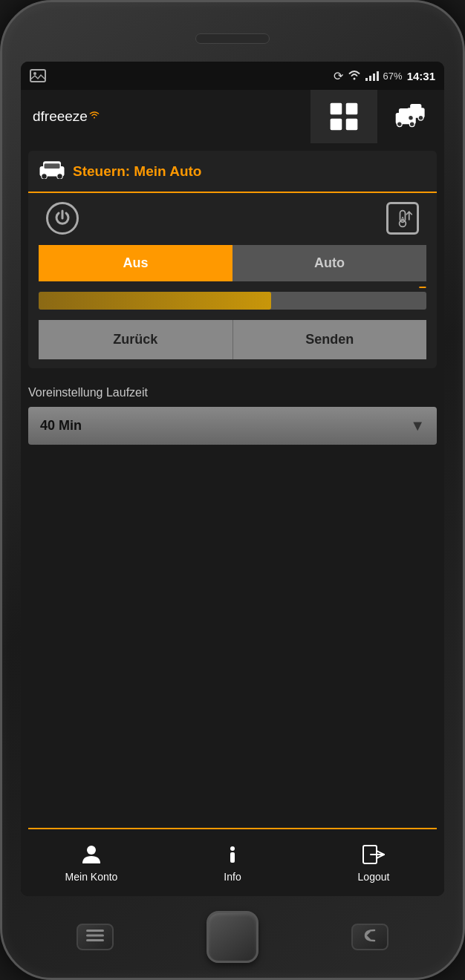 The image size is (465, 980). What do you see at coordinates (344, 117) in the screenshot?
I see `tab-grid` at bounding box center [344, 117].